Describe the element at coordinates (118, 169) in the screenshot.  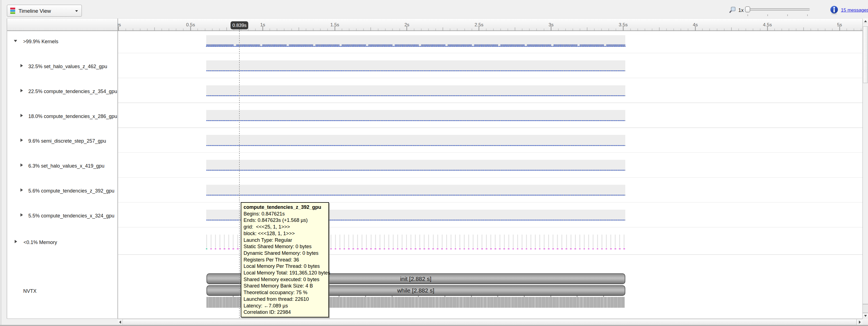
I see `sidebar-splitter` at that location.